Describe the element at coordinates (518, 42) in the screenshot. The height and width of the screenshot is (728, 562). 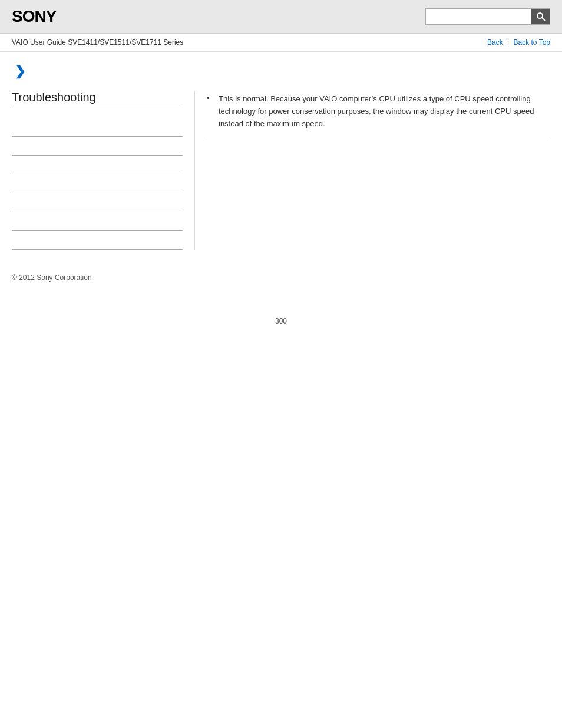
I see `nav-links: Back | Back to Top` at that location.